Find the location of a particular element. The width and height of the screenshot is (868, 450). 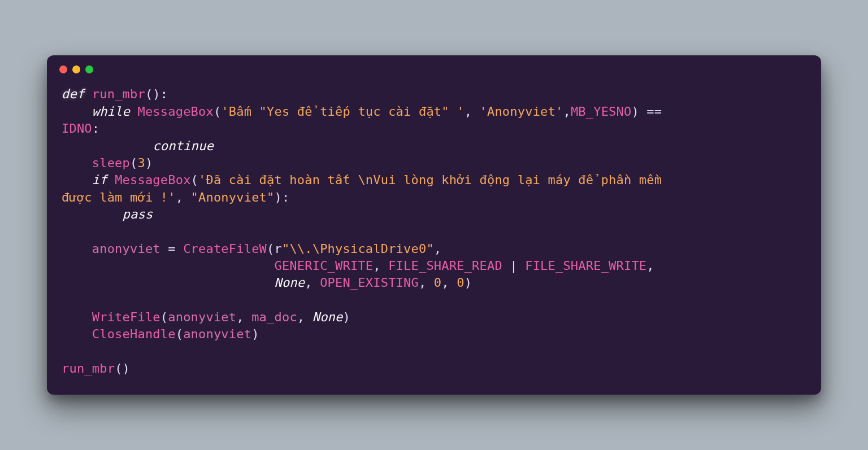

const-idno: IDNO is located at coordinates (77, 129).